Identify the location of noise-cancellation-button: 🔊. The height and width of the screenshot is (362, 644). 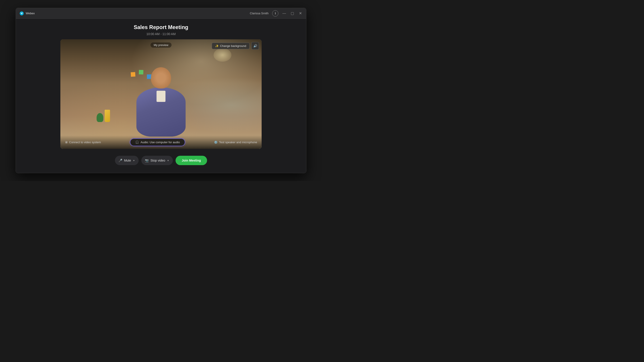
(255, 46).